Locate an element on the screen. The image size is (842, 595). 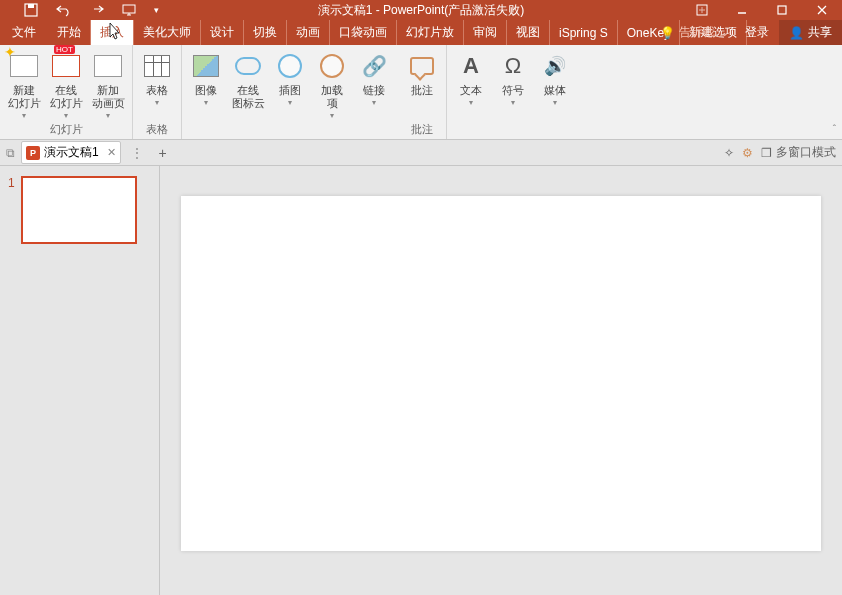
addin-icon is located at coordinates (332, 66).